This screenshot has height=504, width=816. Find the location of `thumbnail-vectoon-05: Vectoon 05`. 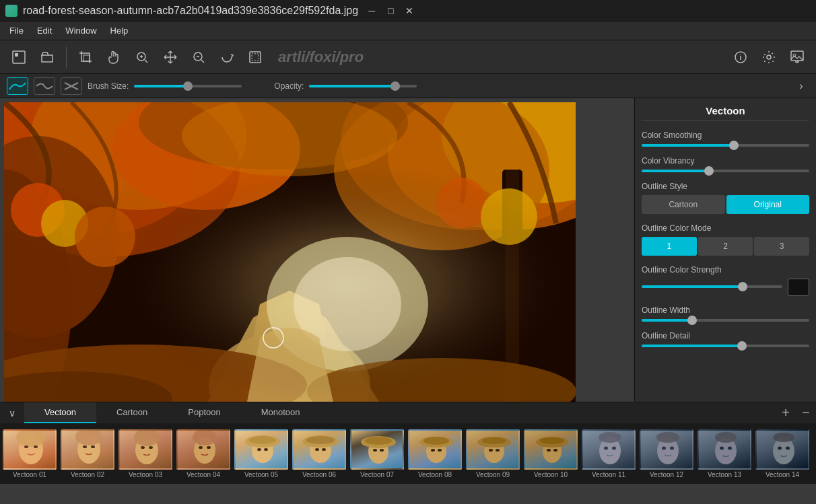

thumbnail-vectoon-05: Vectoon 05 is located at coordinates (261, 454).